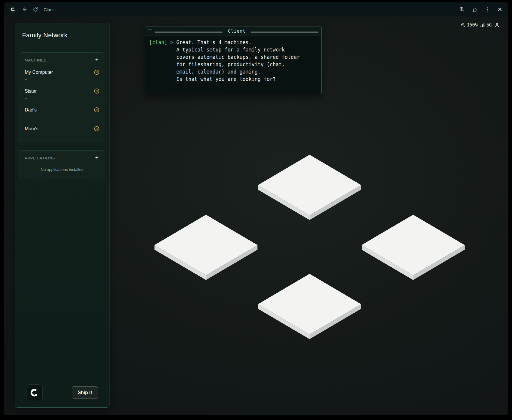  Describe the element at coordinates (34, 393) in the screenshot. I see `clan-logo-badge` at that location.